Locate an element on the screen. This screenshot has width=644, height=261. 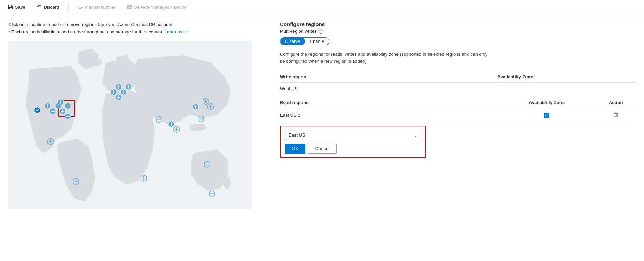
instruction-main: Click on a location to add or remove reg… is located at coordinates (134, 25).